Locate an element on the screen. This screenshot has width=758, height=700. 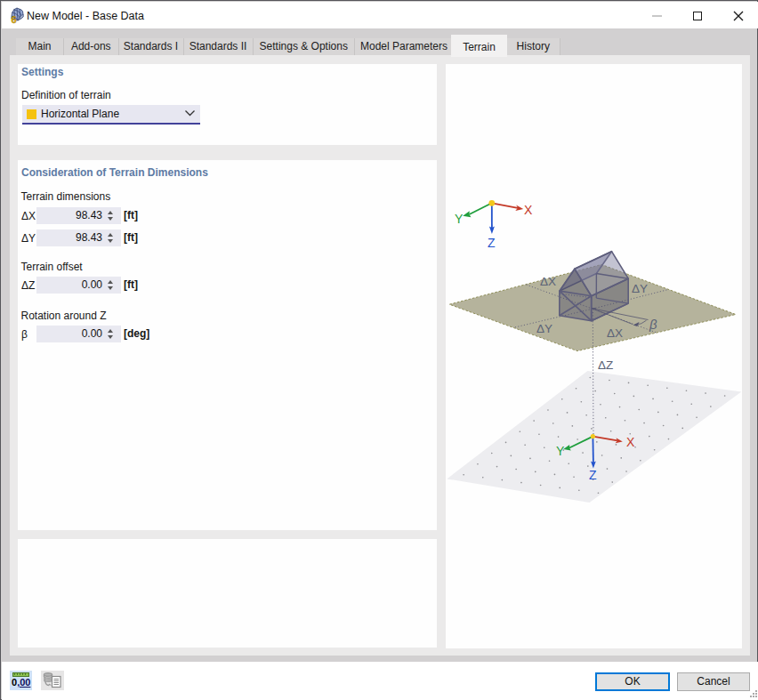
svg-text: 6 is located at coordinates (14, 20).